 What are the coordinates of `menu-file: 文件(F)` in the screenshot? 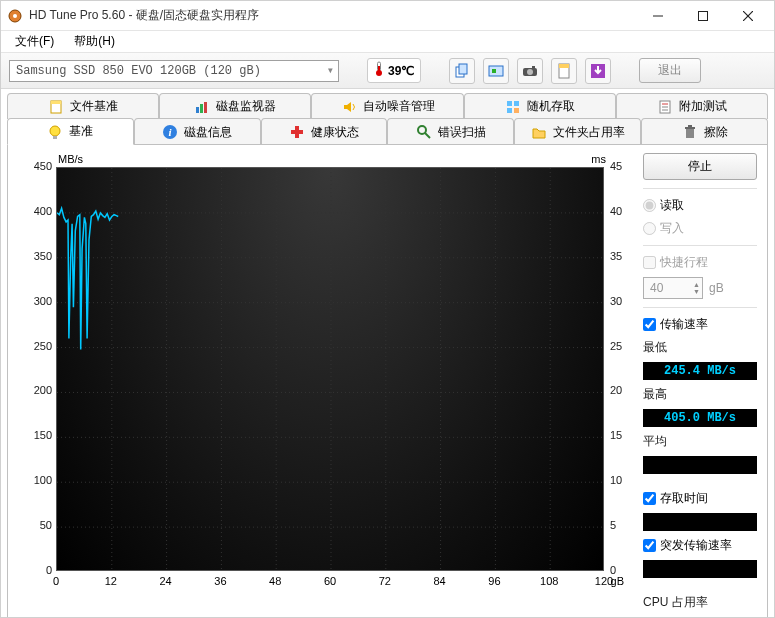 It's located at (34, 42).